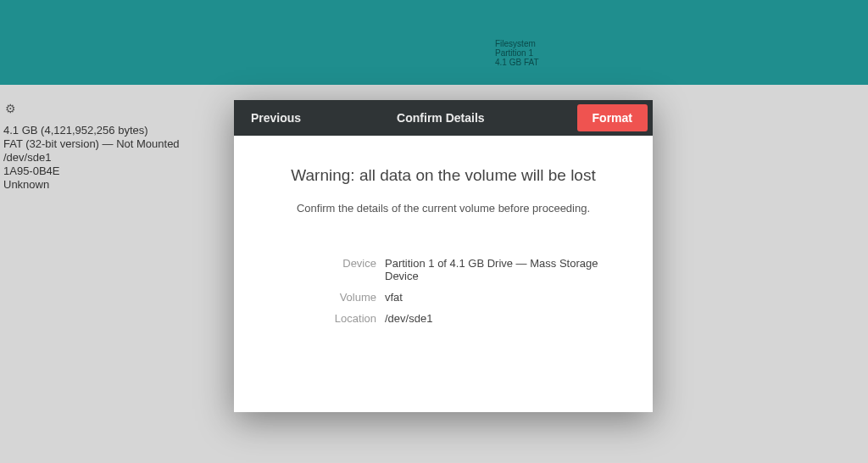  I want to click on dialog-header: Previous Confirm Details Format, so click(443, 118).